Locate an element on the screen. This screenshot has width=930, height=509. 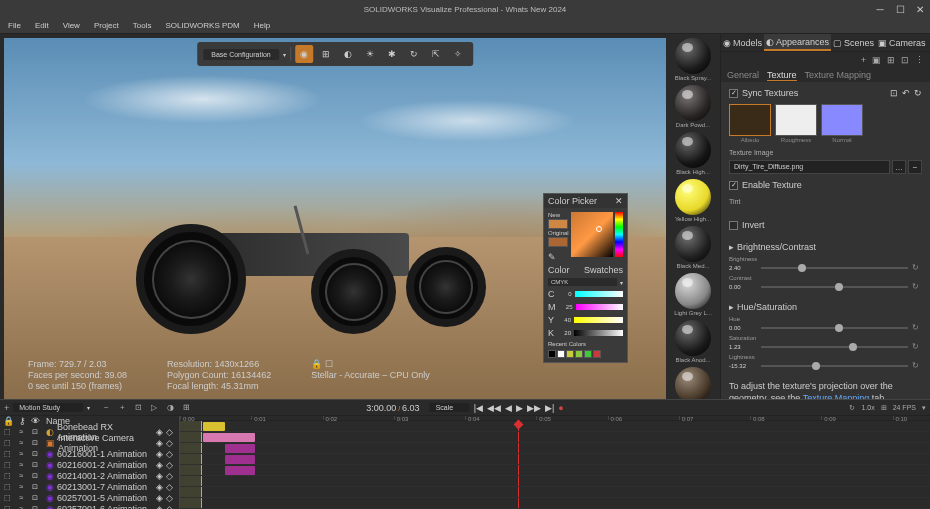
preset2-icon: ⊞ is located at coordinates (891, 60).